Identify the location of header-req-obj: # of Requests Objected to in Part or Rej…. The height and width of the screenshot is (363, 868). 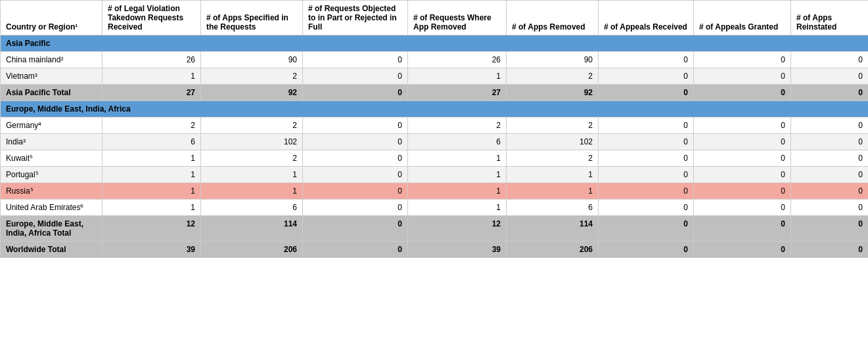
(355, 18).